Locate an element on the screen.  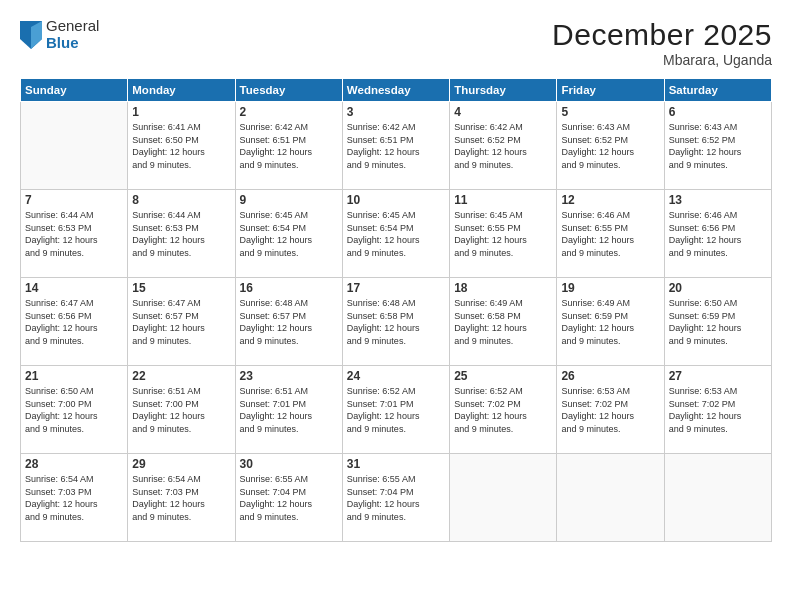
day-number: 7 is located at coordinates (74, 200).